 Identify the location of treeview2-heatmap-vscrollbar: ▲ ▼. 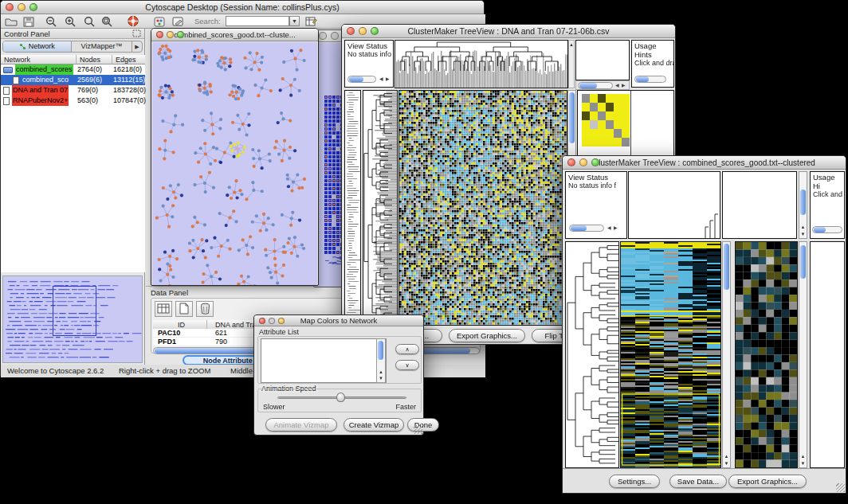
(727, 355).